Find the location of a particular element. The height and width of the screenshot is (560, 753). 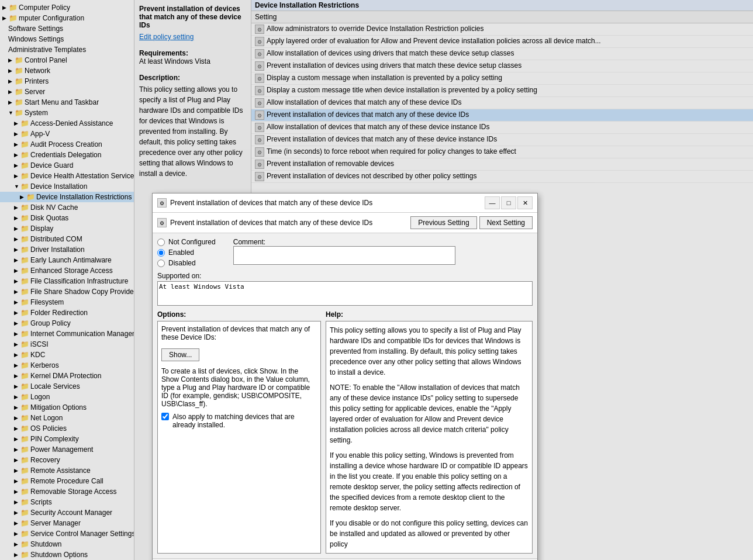

options-title: Prevent installation of devices that mat… is located at coordinates (239, 333).